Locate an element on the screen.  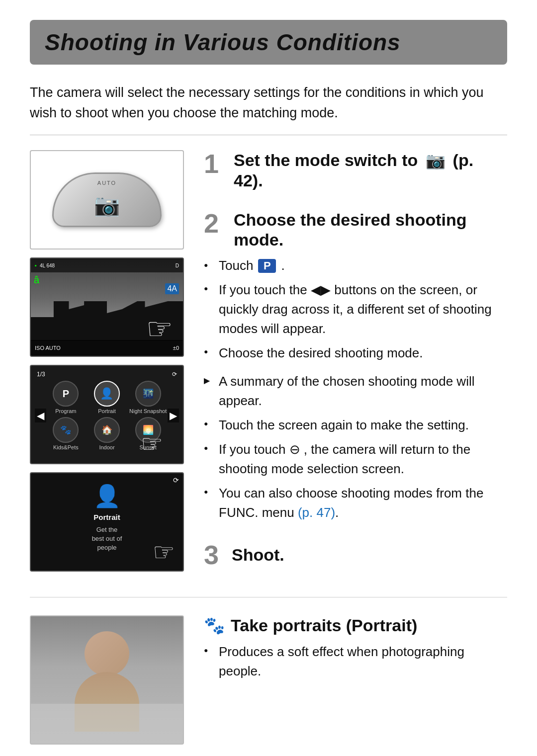
portrait-title: 🐾 Take portraits (Portrait) is located at coordinates (356, 625).